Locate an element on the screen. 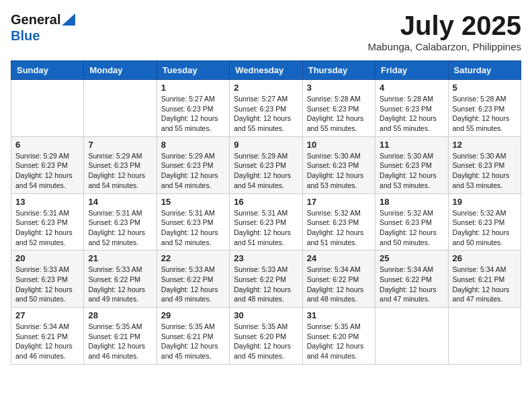  calendar-row: 6Sunrise: 5:29 AM Sunset: 6:23 PM Daylig… is located at coordinates (266, 165).